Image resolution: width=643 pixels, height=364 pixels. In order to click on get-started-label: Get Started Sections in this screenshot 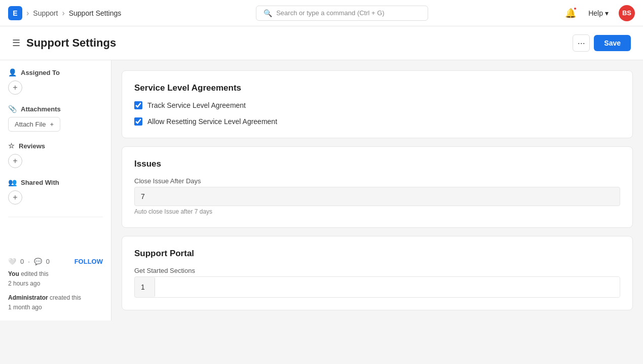, I will do `click(377, 270)`.